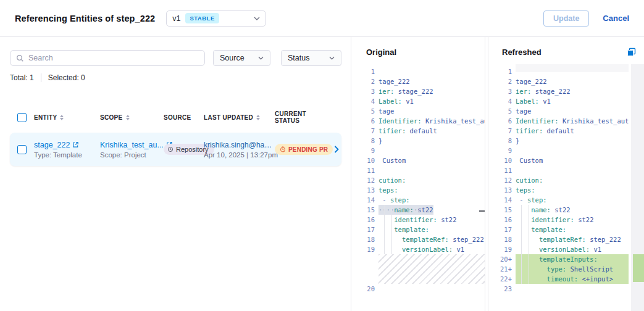 The width and height of the screenshot is (644, 311). I want to click on line-number: 9, so click(502, 151).